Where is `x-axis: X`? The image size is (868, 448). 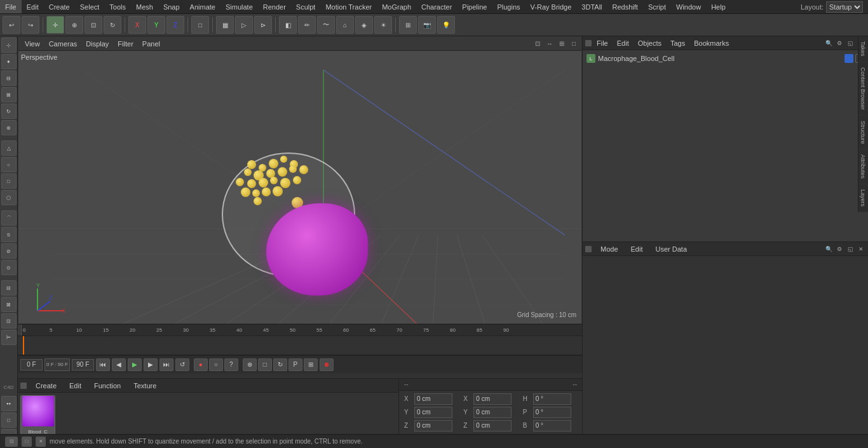
x-axis: X is located at coordinates (137, 25).